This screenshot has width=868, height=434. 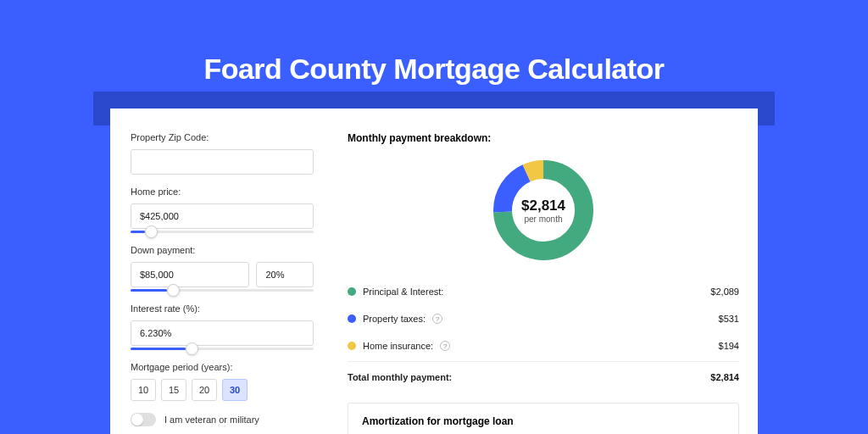 I want to click on donut-amount: $2,814, so click(x=543, y=206).